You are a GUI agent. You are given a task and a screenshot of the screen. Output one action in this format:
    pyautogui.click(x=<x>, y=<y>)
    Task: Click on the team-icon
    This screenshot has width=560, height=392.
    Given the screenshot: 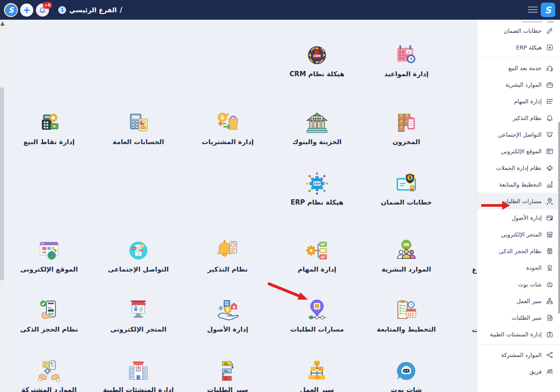 What is the action you would take?
    pyautogui.click(x=550, y=371)
    